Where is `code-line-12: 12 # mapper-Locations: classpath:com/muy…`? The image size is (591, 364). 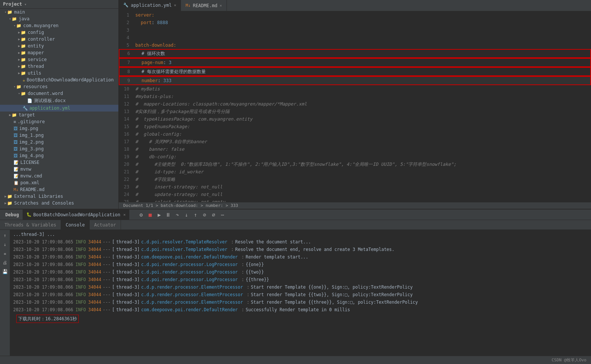 code-line-12: 12 # mapper-Locations: classpath:com/muy… is located at coordinates (355, 104).